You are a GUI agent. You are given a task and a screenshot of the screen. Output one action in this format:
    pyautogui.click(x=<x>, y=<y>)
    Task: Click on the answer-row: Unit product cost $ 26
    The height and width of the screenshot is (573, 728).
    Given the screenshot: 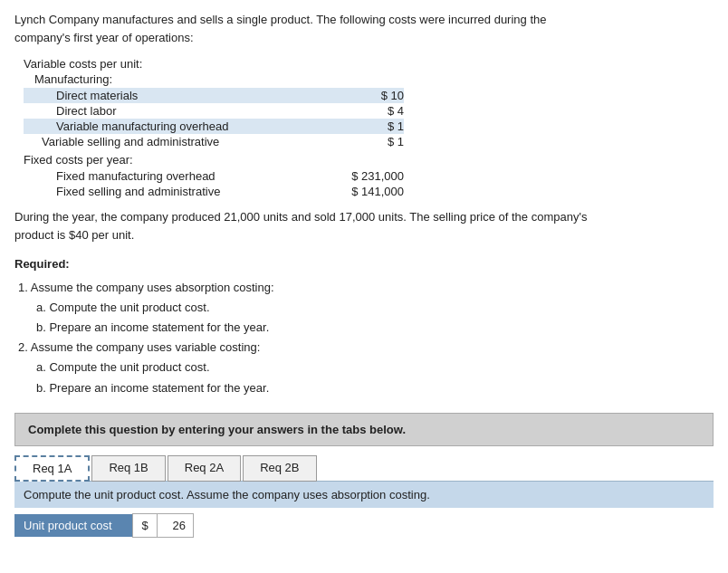 What is the action you would take?
    pyautogui.click(x=364, y=525)
    